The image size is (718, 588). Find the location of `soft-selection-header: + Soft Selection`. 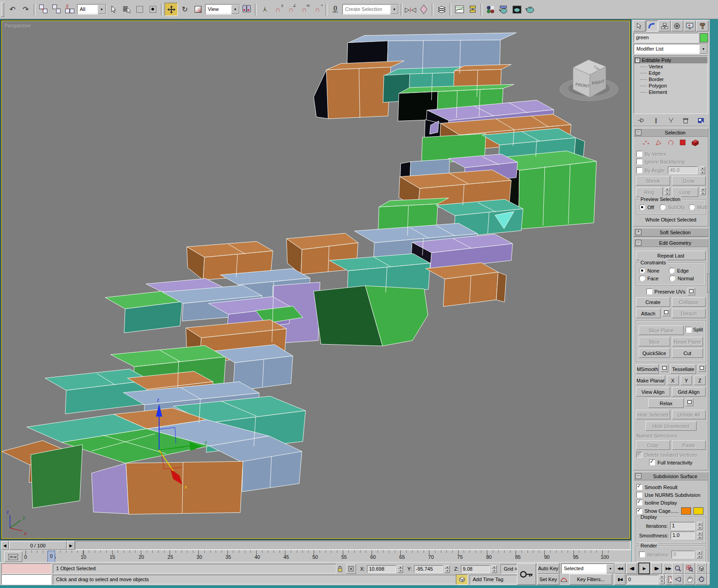

soft-selection-header: + Soft Selection is located at coordinates (671, 232).